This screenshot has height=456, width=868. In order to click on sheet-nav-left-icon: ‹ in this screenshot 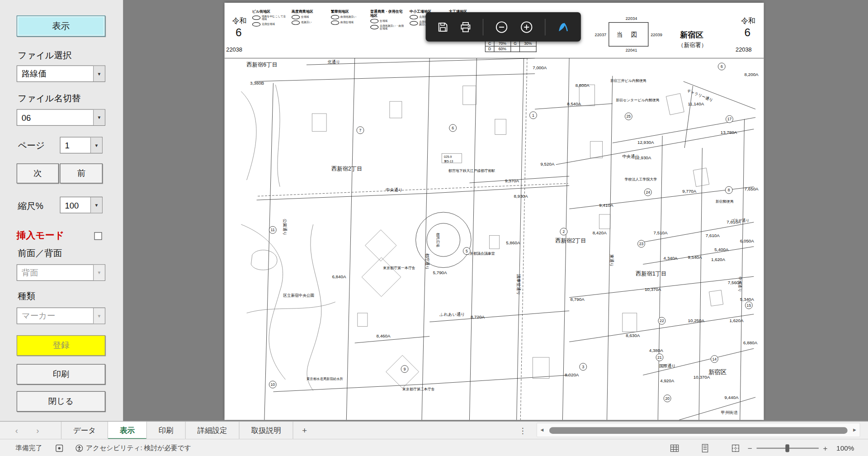, I will do `click(16, 431)`.